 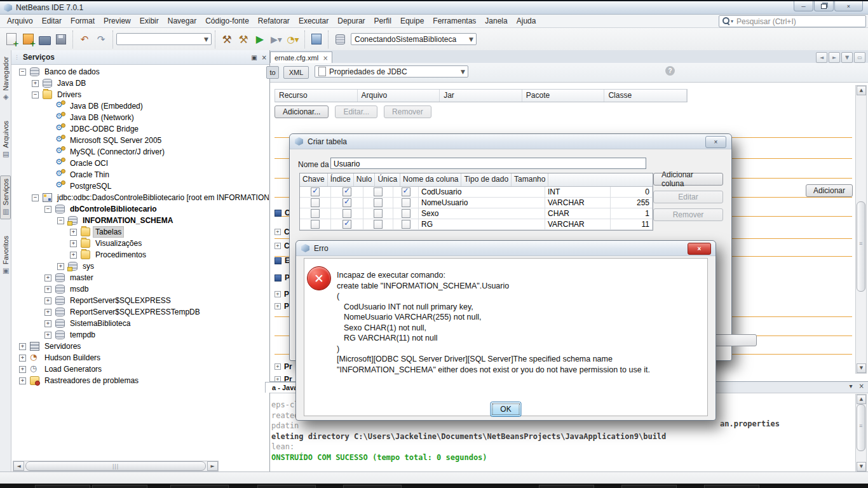 What do you see at coordinates (273, 72) in the screenshot?
I see `design-view-button: to` at bounding box center [273, 72].